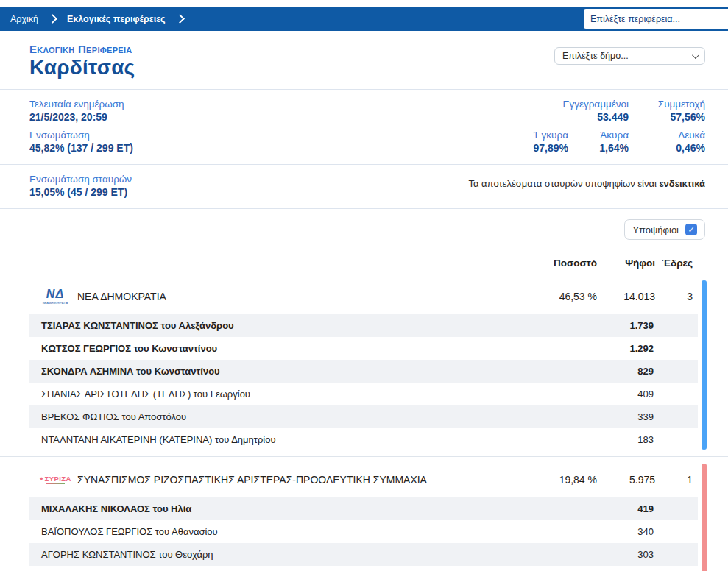  I want to click on party-votes: 14.013, so click(626, 297).